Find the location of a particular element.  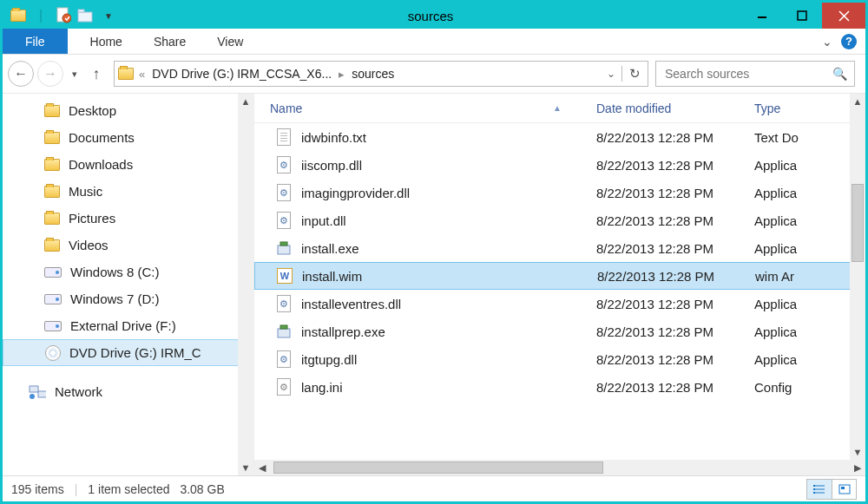

tree-item: Pictures is located at coordinates (128, 219).